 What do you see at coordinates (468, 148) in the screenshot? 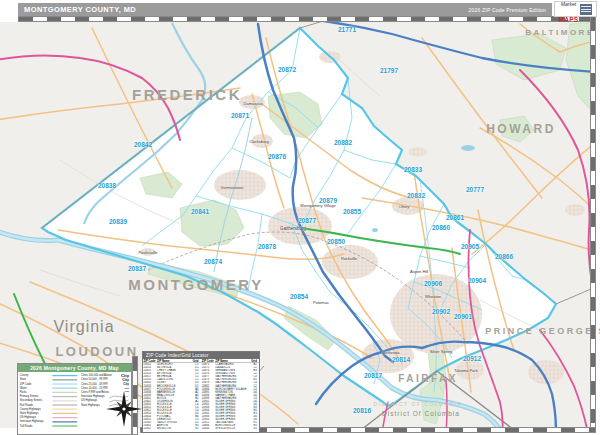
I see `reservoir` at bounding box center [468, 148].